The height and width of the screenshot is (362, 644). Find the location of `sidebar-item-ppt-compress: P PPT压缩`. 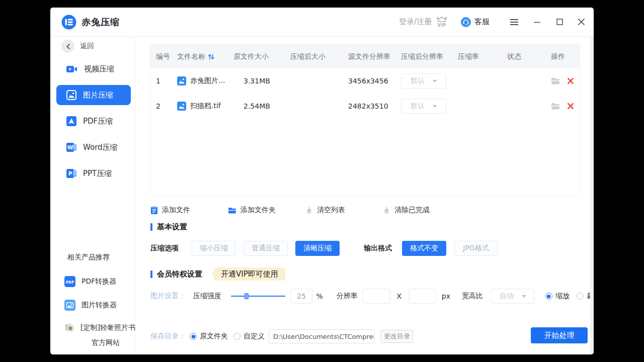

sidebar-item-ppt-compress: P PPT压缩 is located at coordinates (94, 173).